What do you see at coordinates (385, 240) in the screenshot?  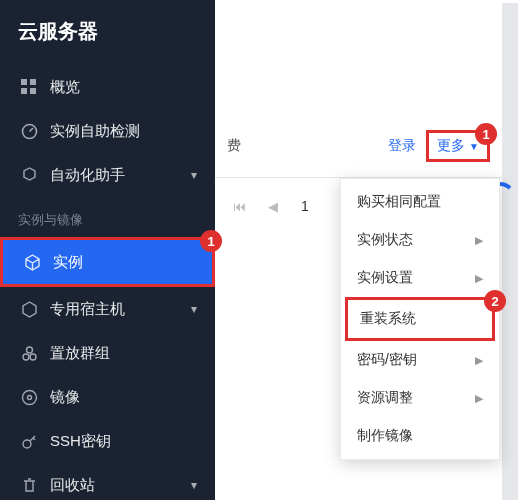 I see `dd-item-label: 实例状态` at bounding box center [385, 240].